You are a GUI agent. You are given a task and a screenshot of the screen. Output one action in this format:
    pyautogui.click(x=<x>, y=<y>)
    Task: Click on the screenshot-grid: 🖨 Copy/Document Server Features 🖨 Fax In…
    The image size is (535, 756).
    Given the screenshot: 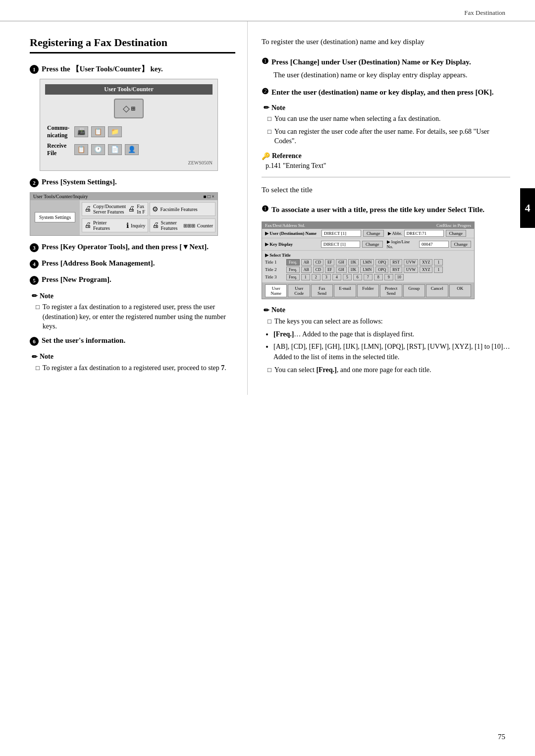 What is the action you would take?
    pyautogui.click(x=149, y=218)
    